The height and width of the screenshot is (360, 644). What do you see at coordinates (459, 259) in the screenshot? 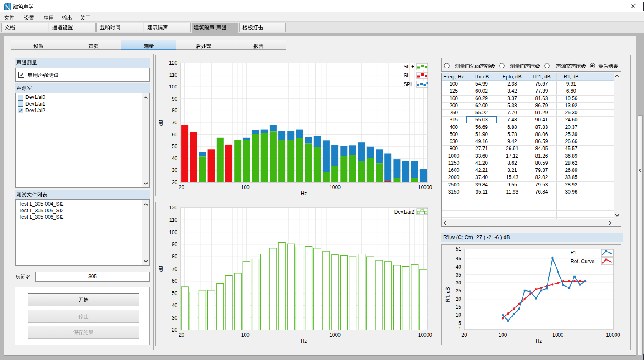
I see `svg-text: 45` at bounding box center [459, 259].